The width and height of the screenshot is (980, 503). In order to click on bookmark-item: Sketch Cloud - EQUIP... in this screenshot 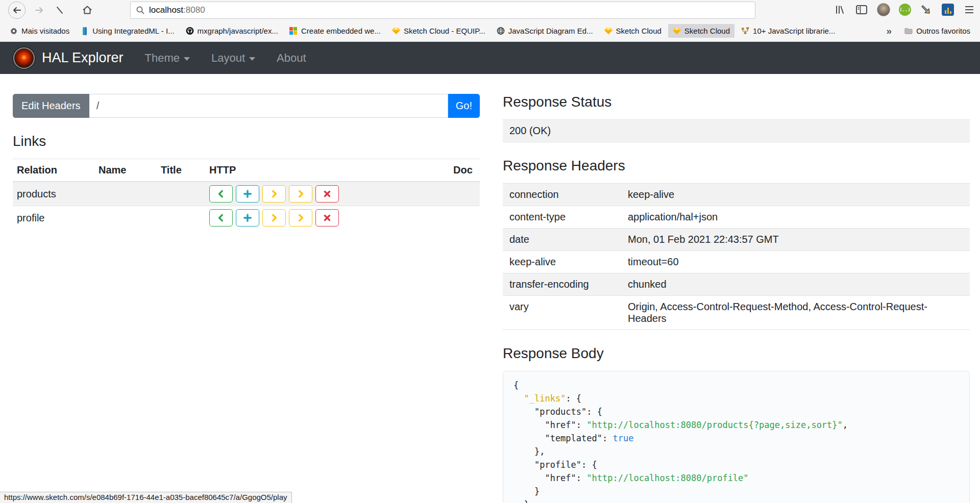, I will do `click(439, 31)`.